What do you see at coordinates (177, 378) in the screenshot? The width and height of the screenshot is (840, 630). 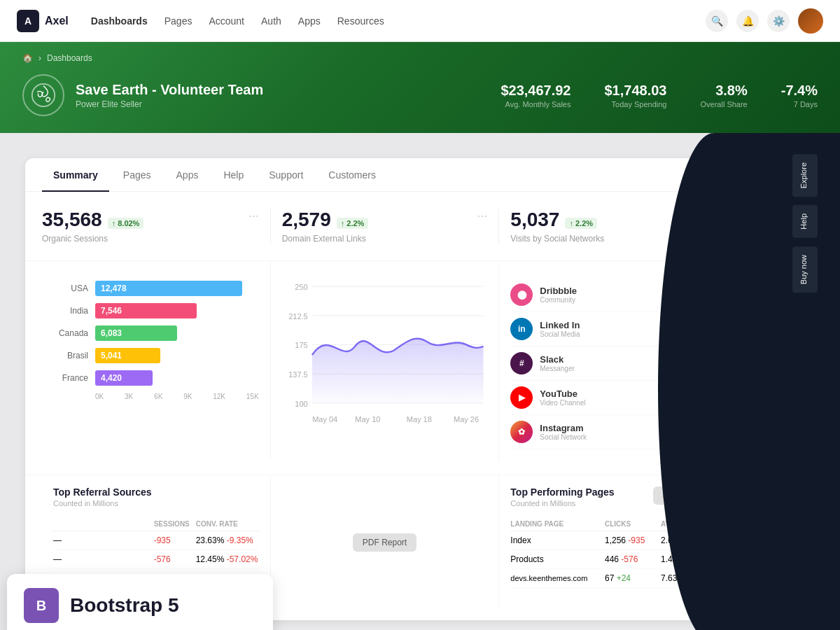 I see `bar-container: 4,420` at bounding box center [177, 378].